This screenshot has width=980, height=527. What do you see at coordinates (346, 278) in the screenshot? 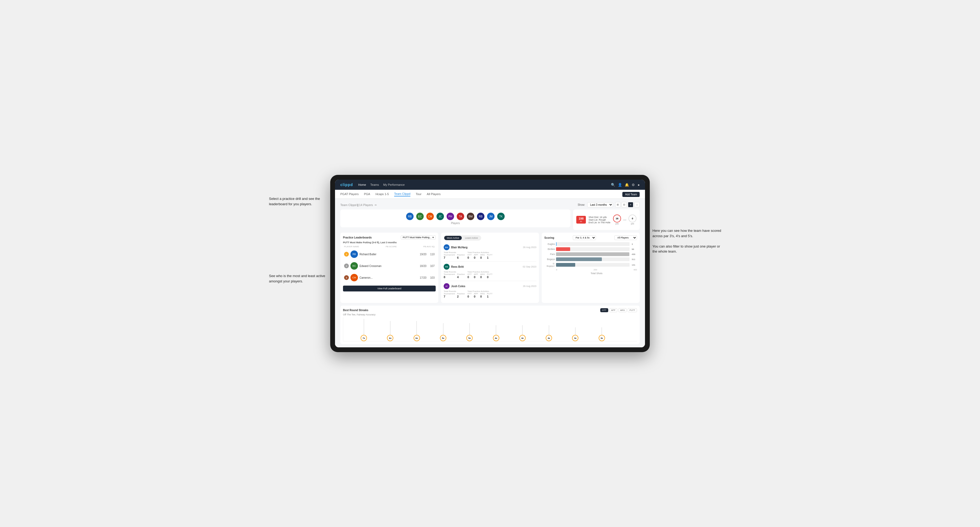
I see `lb-rank-3: 3` at bounding box center [346, 278].